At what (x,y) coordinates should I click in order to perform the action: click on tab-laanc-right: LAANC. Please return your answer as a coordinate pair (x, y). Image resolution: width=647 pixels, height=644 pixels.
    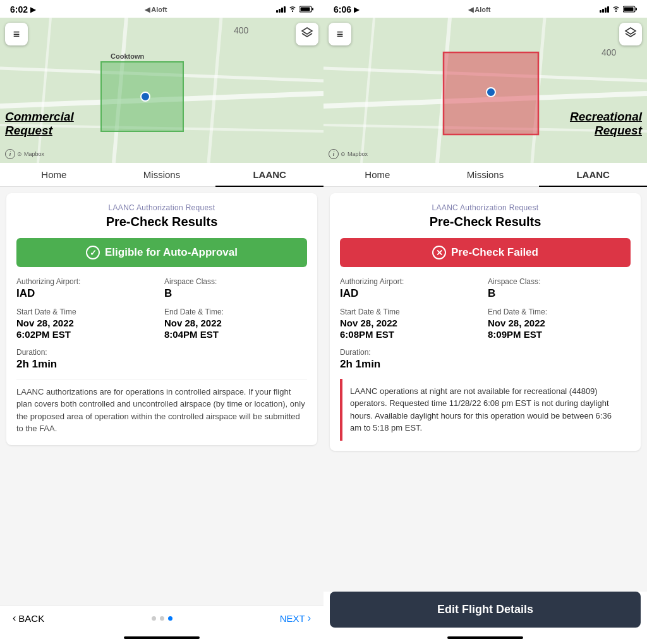
    Looking at the image, I should click on (593, 174).